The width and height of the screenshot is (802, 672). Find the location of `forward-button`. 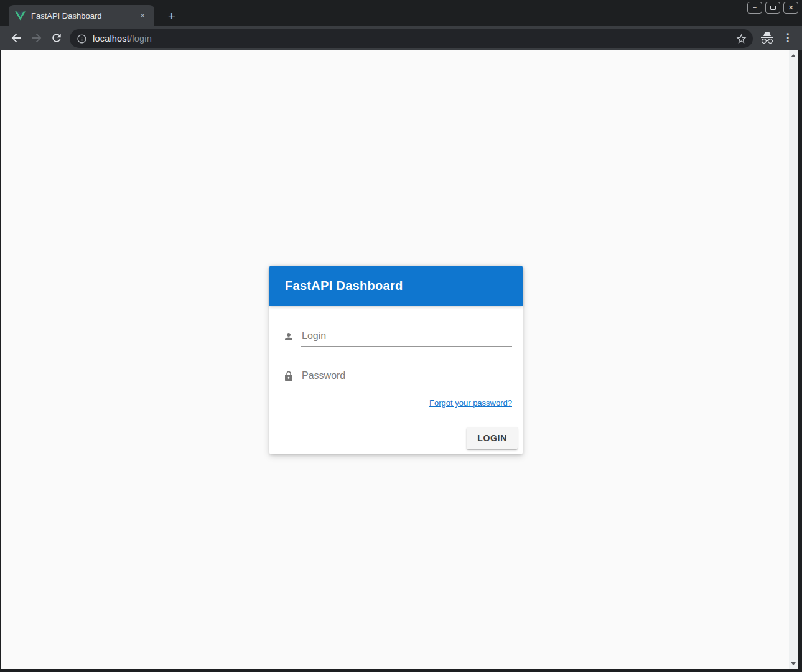

forward-button is located at coordinates (37, 38).